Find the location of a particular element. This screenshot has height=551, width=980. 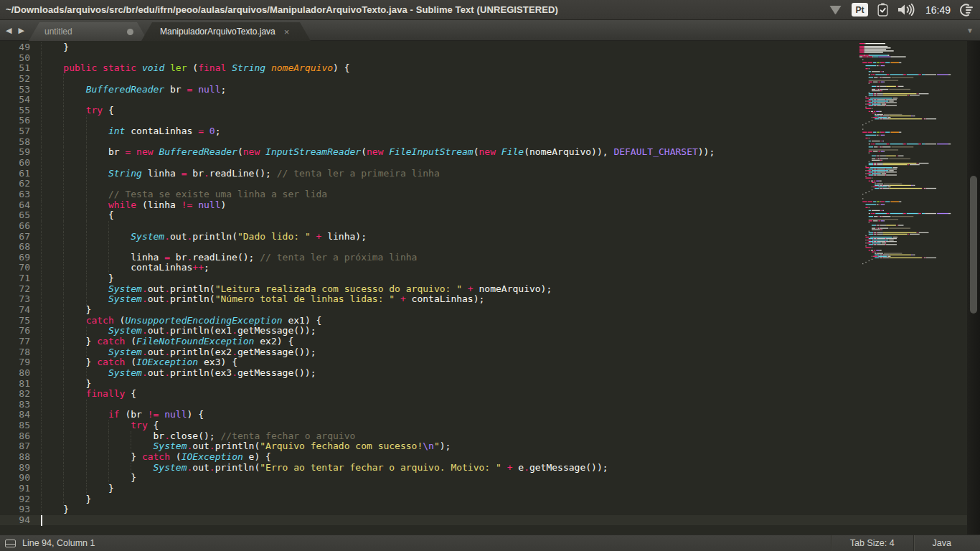

code-line-text: System.out.println(ex2.getMessage()); is located at coordinates (504, 353).